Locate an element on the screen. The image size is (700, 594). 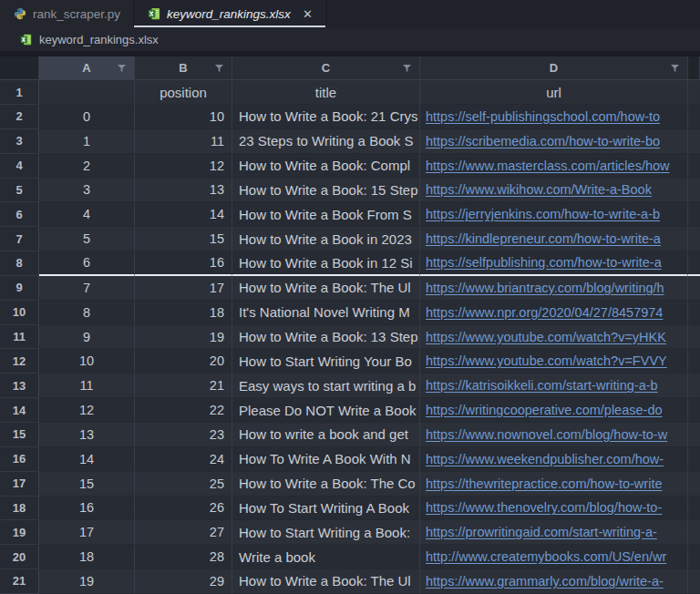
row-number: 16 is located at coordinates (20, 459).